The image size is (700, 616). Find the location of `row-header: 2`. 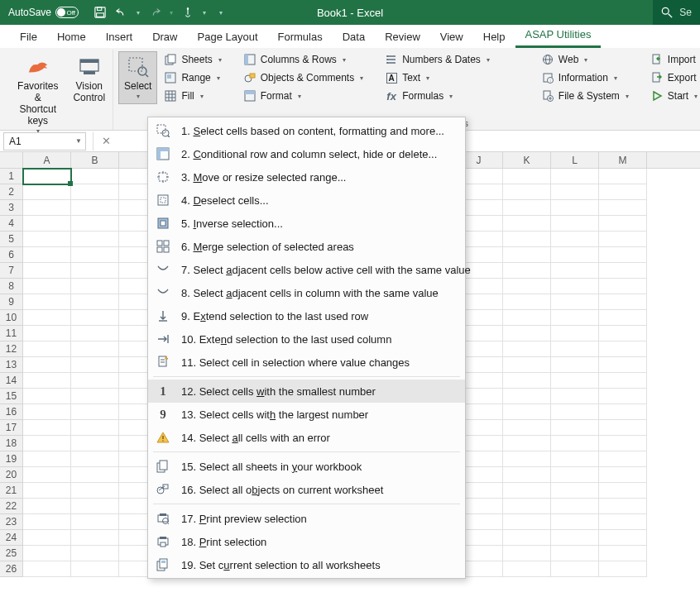

row-header: 2 is located at coordinates (12, 192).